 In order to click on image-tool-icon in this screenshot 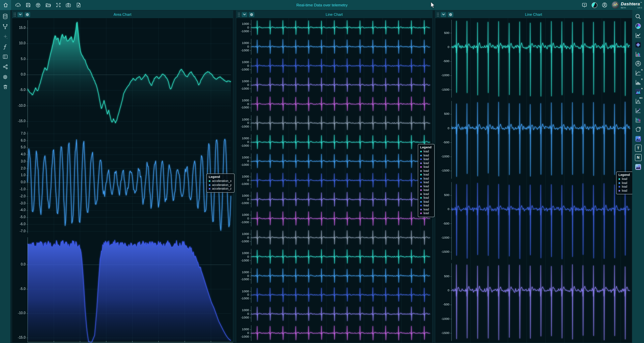, I will do `click(638, 139)`.